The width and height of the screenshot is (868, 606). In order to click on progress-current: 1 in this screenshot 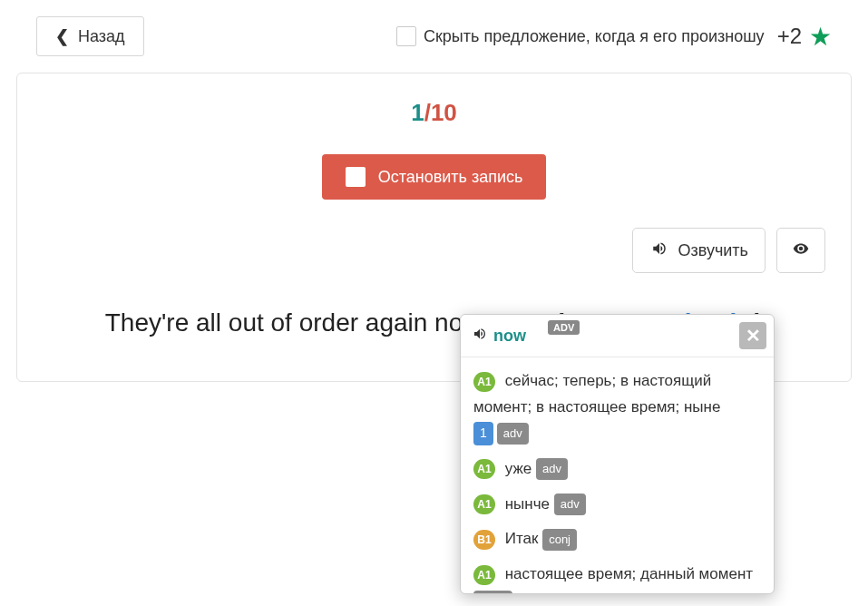, I will do `click(417, 112)`.